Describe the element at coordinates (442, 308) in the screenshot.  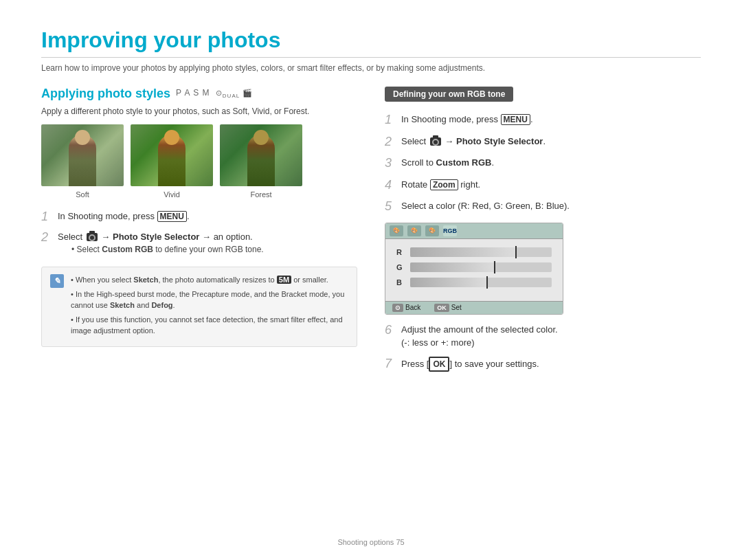
I see `ok-key-icon: OK` at that location.